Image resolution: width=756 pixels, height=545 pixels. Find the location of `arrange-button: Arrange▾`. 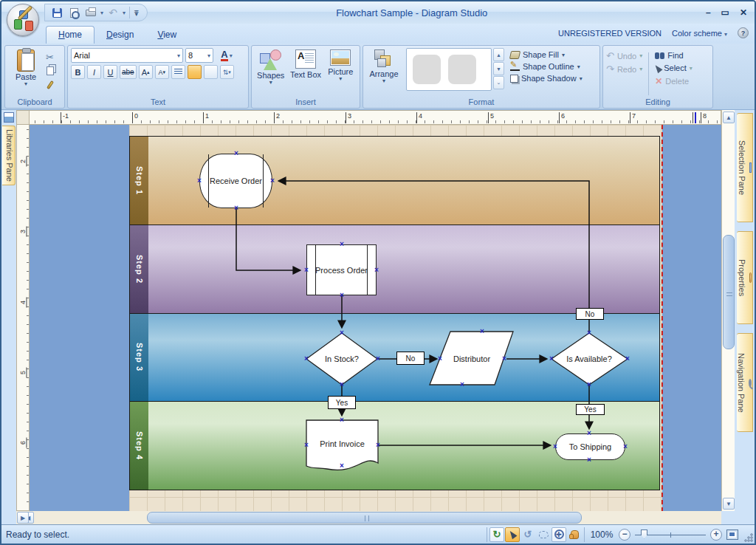

arrange-button: Arrange▾ is located at coordinates (384, 72).